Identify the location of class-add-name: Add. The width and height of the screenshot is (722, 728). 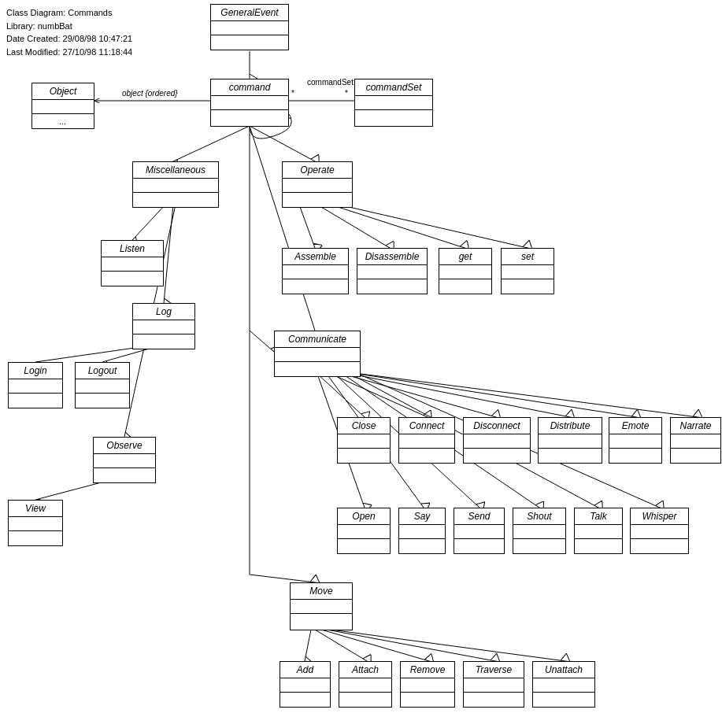
(305, 671).